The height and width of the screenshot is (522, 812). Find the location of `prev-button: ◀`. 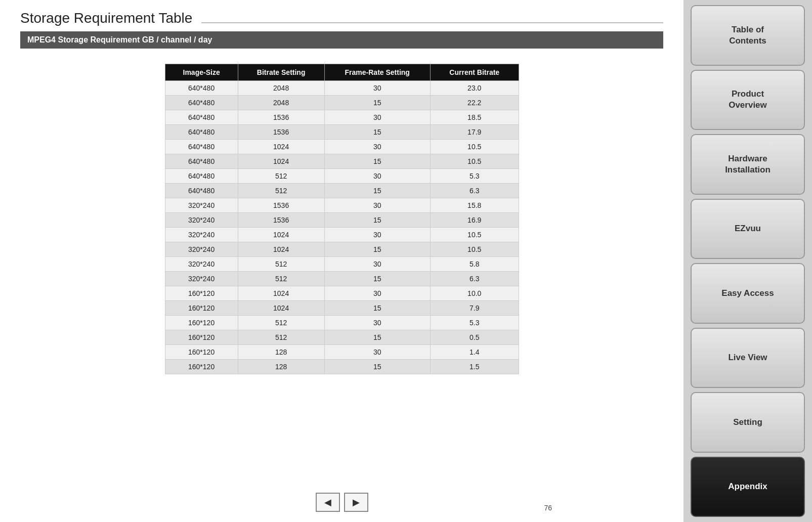

prev-button: ◀ is located at coordinates (328, 502).